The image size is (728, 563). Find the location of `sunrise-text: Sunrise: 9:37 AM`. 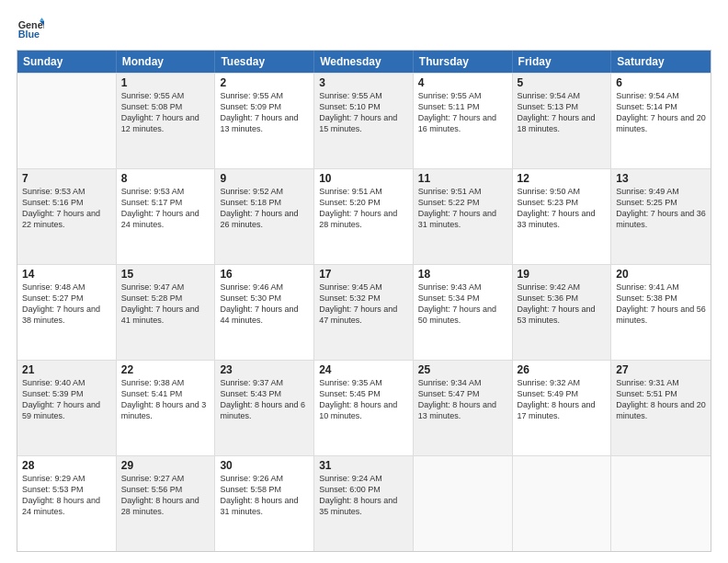

sunrise-text: Sunrise: 9:37 AM is located at coordinates (265, 383).